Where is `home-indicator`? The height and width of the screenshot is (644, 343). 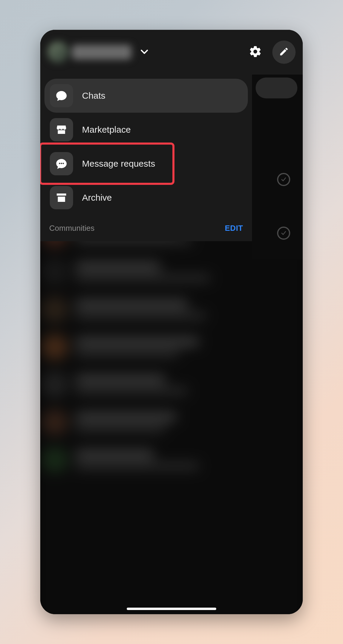
home-indicator is located at coordinates (172, 609).